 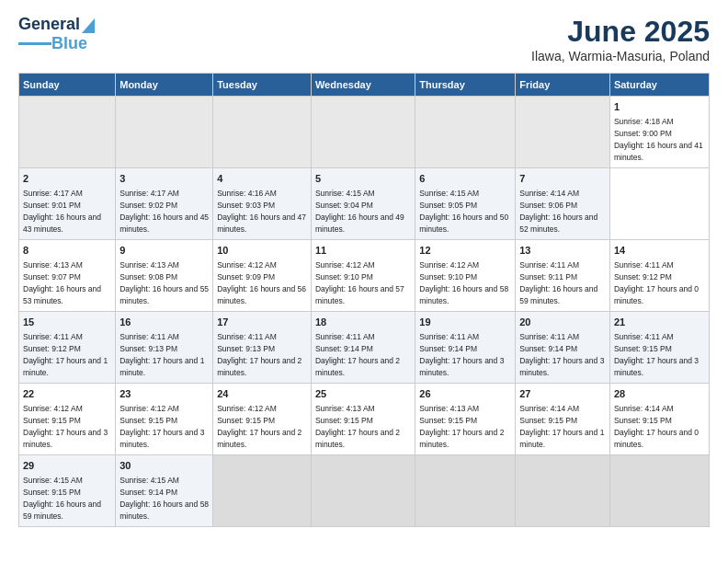 I want to click on day-number: 22, so click(x=67, y=394).